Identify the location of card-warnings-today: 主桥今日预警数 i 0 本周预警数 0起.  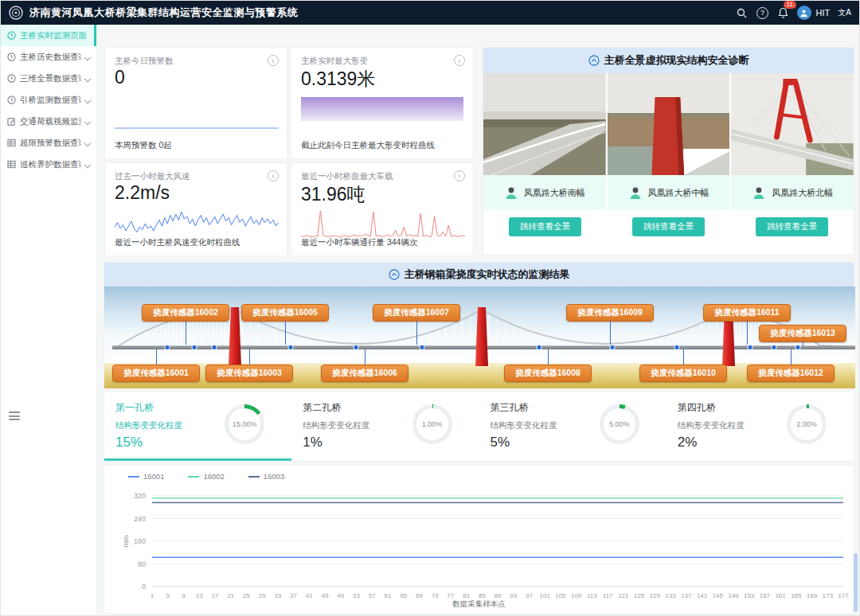
(196, 103).